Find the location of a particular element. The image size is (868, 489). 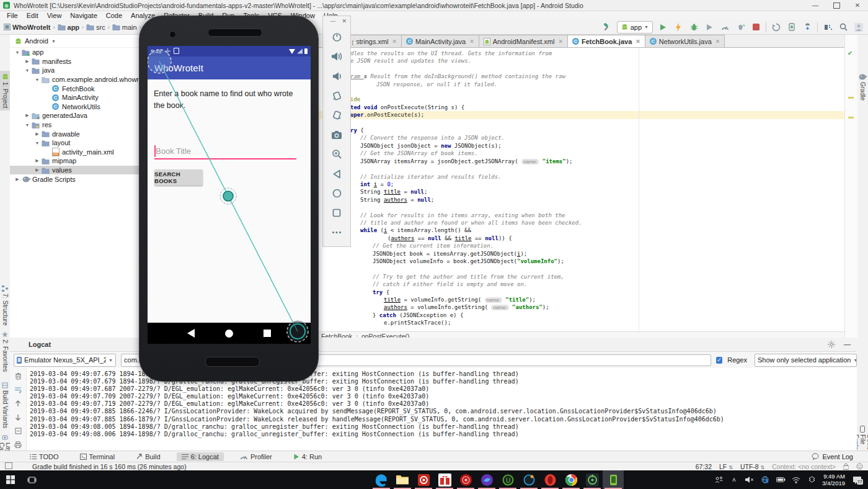

tool-strip-gradle: Gradle is located at coordinates (862, 87).